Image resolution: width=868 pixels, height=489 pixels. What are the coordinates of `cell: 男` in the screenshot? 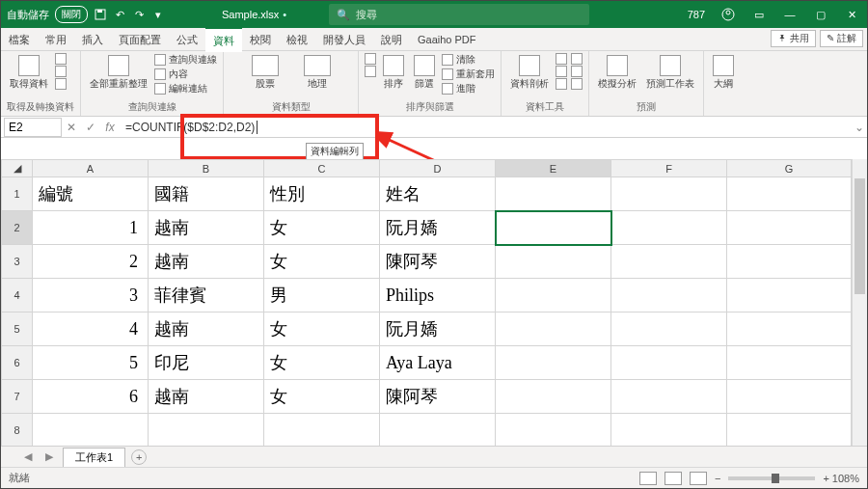 It's located at (322, 295).